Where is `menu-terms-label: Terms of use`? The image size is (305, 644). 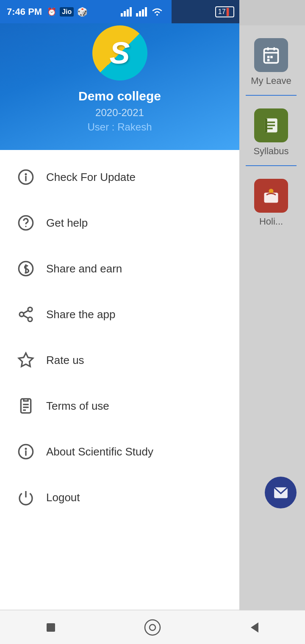 menu-terms-label: Terms of use is located at coordinates (78, 406).